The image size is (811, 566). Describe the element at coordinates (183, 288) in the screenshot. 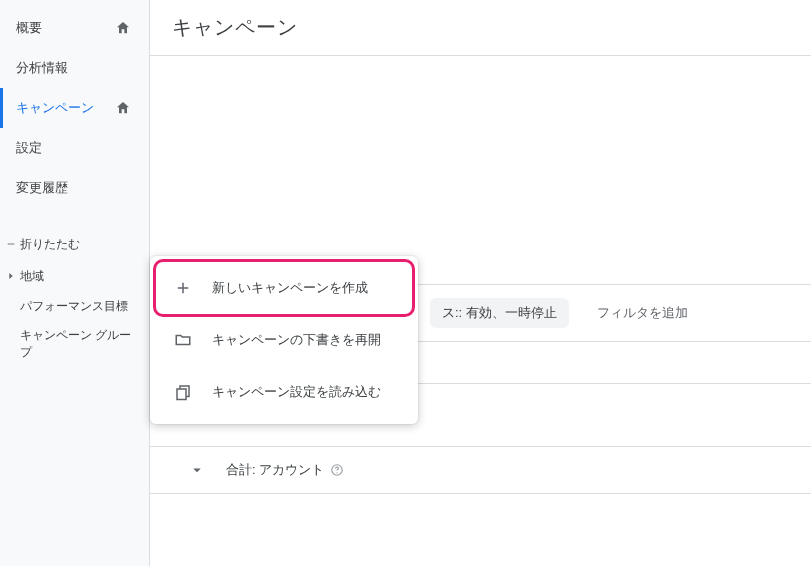

I see `plus-icon` at that location.